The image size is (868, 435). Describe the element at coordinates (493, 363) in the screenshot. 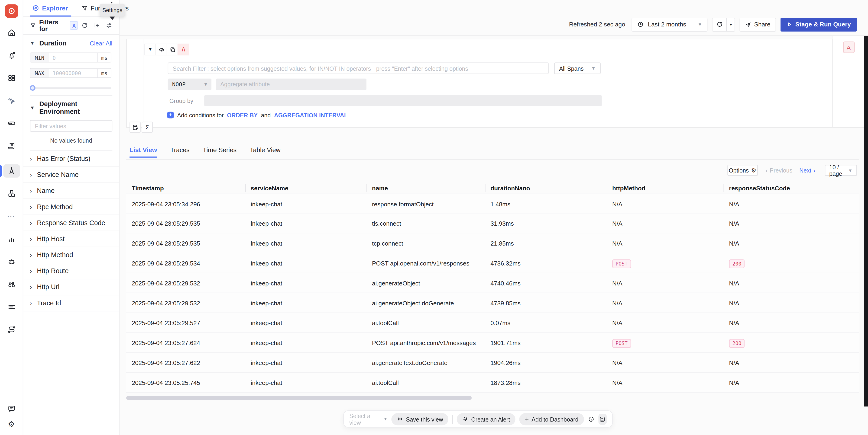

I see `table-row: 2025-09-04 23:05:27.622 inkeep-chat ai.g…` at that location.